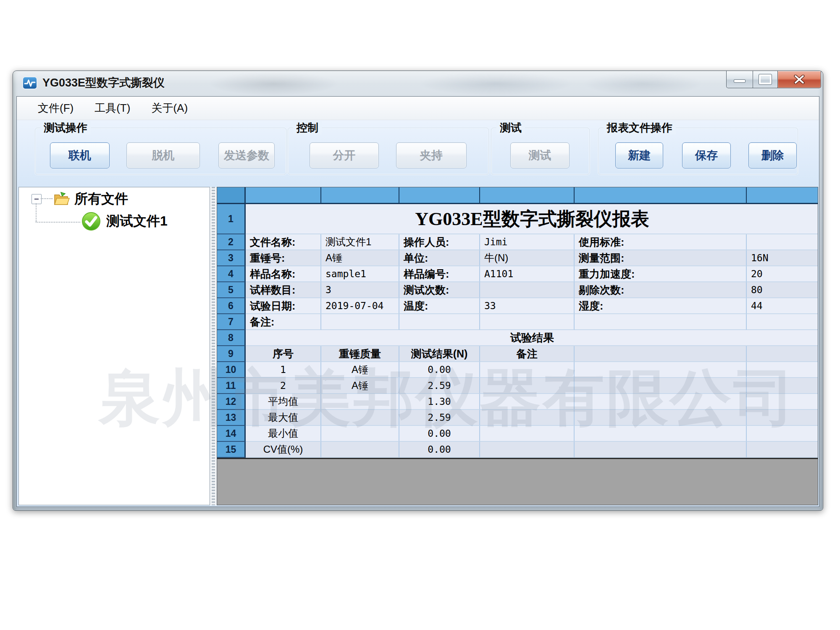 The width and height of the screenshot is (840, 630). I want to click on grid-cell: 操作人员:, so click(440, 242).